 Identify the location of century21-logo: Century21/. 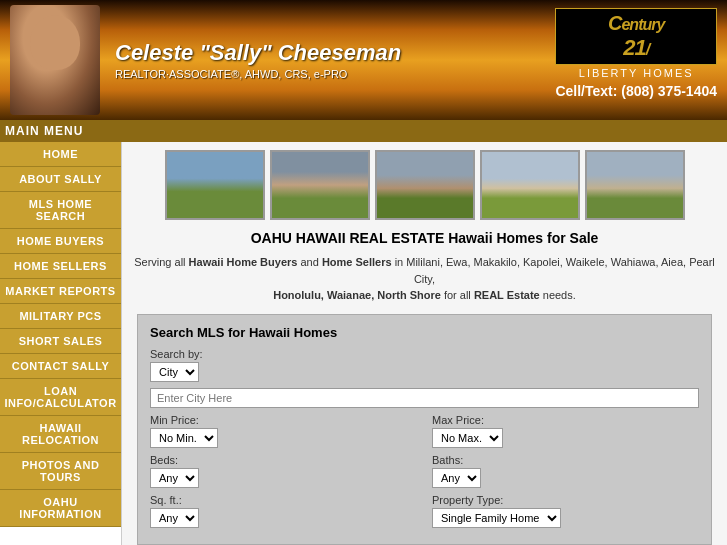
(636, 36).